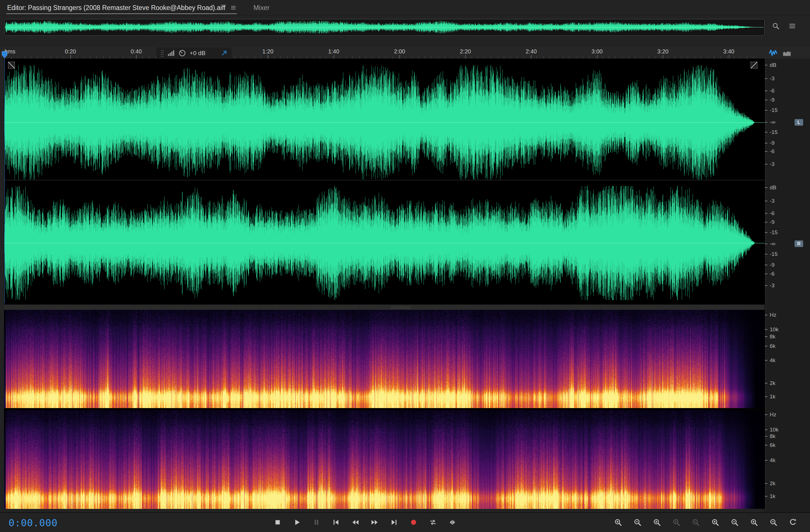 Image resolution: width=810 pixels, height=532 pixels. I want to click on fast-forward-icon, so click(375, 522).